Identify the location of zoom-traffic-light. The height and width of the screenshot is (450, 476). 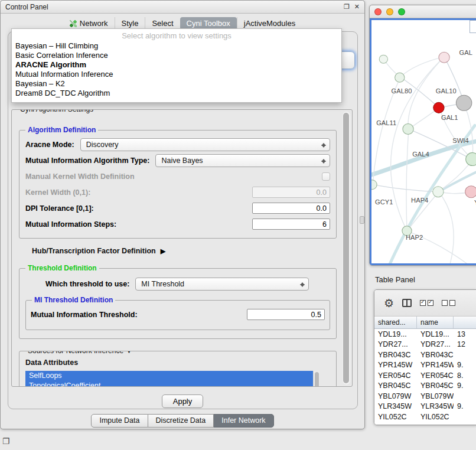
(402, 12).